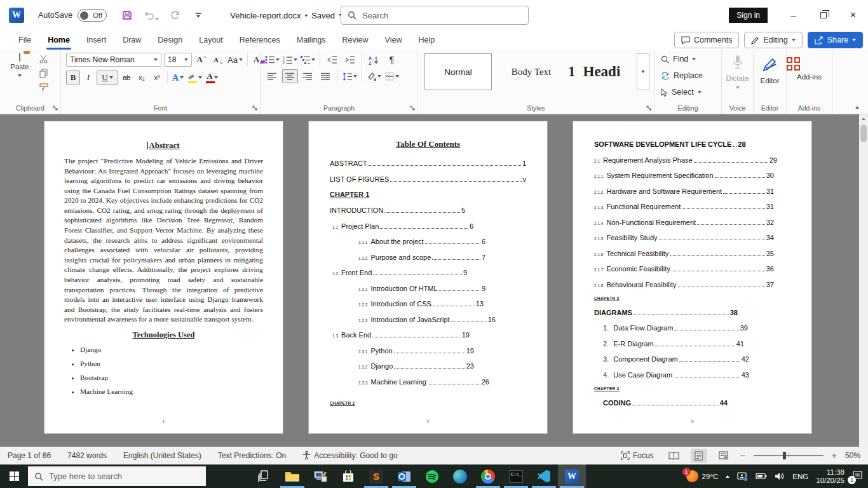 The height and width of the screenshot is (488, 868). I want to click on clipboard-dialog-launcher, so click(56, 108).